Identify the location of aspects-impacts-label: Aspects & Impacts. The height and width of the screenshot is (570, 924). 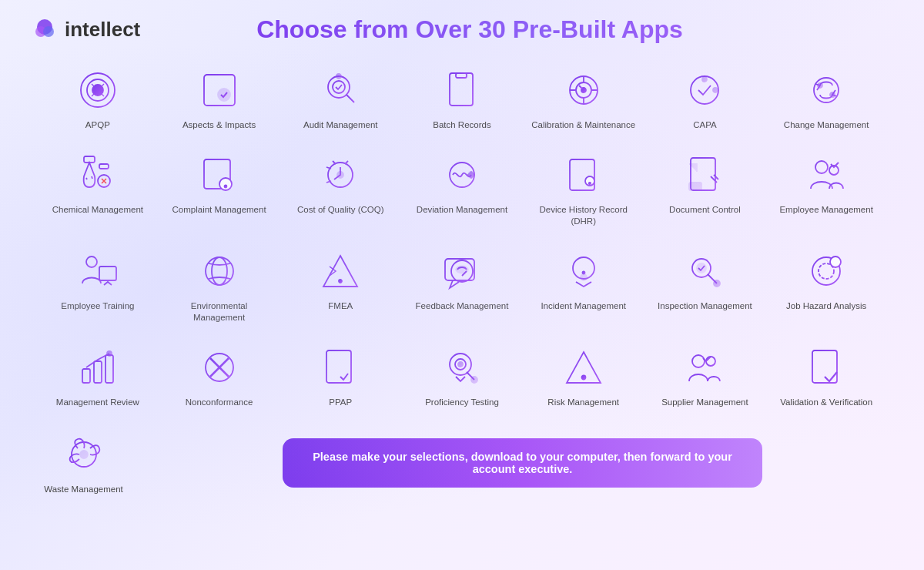
(219, 126).